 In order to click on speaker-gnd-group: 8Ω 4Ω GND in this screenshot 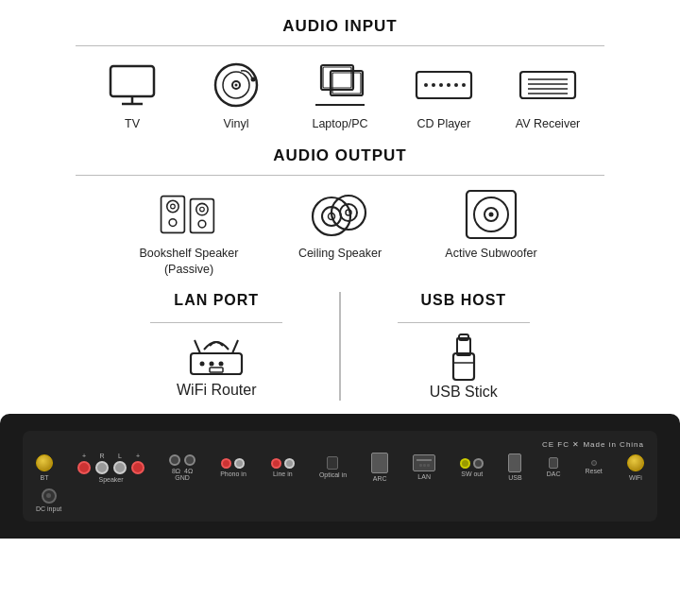, I will do `click(182, 468)`.